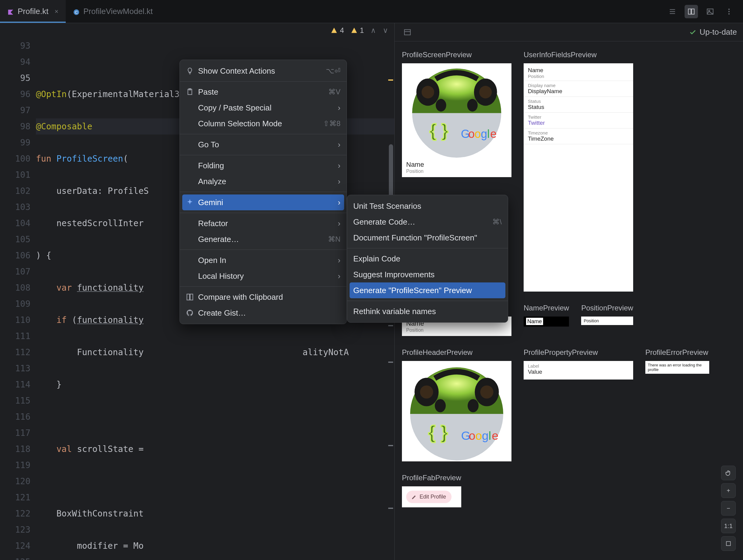 The height and width of the screenshot is (560, 743). What do you see at coordinates (485, 435) in the screenshot?
I see `svg-text: g` at bounding box center [485, 435].